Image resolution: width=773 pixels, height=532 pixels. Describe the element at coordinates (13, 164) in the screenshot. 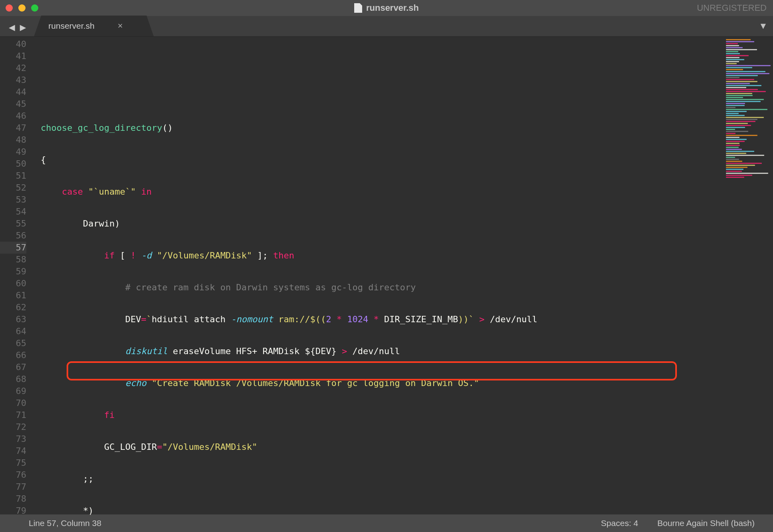

I see `line-number: 50` at that location.